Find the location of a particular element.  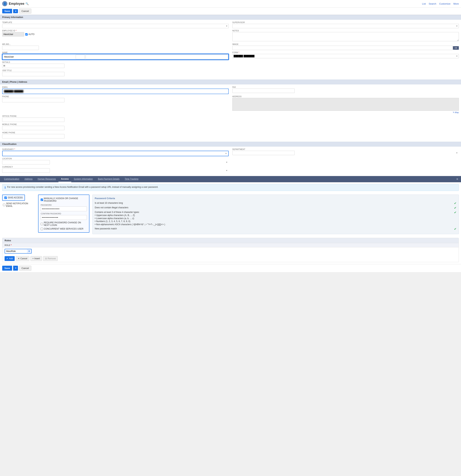

supervisor-select is located at coordinates (346, 26).